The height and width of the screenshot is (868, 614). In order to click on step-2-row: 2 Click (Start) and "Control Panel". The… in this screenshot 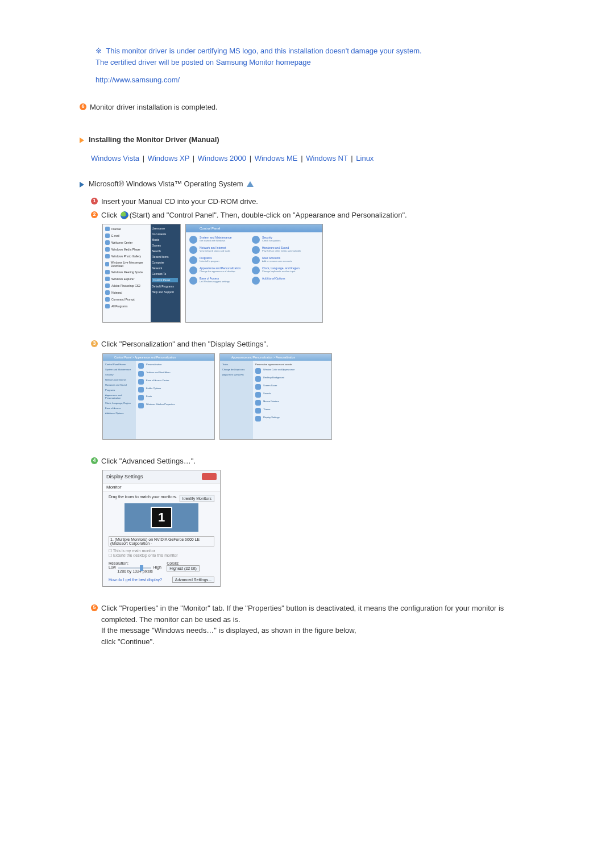, I will do `click(313, 215)`.